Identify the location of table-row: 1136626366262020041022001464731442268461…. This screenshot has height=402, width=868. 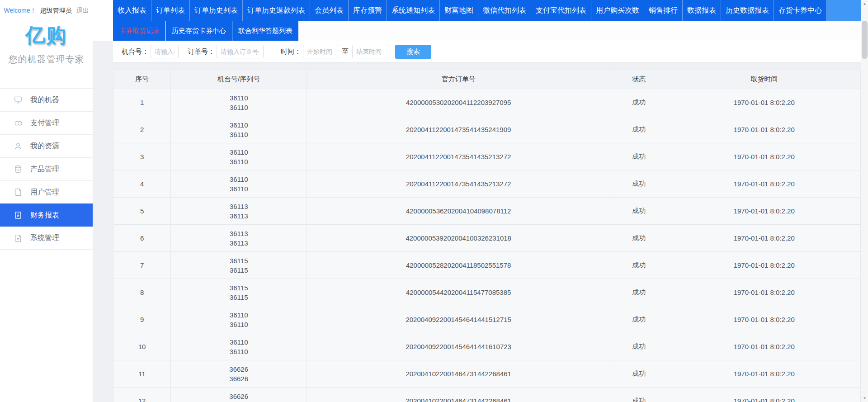
(487, 374).